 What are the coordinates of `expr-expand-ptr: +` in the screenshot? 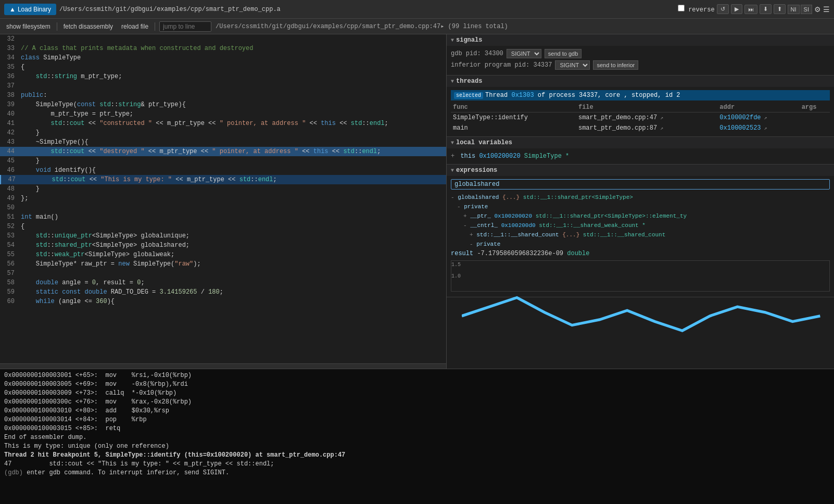 It's located at (465, 216).